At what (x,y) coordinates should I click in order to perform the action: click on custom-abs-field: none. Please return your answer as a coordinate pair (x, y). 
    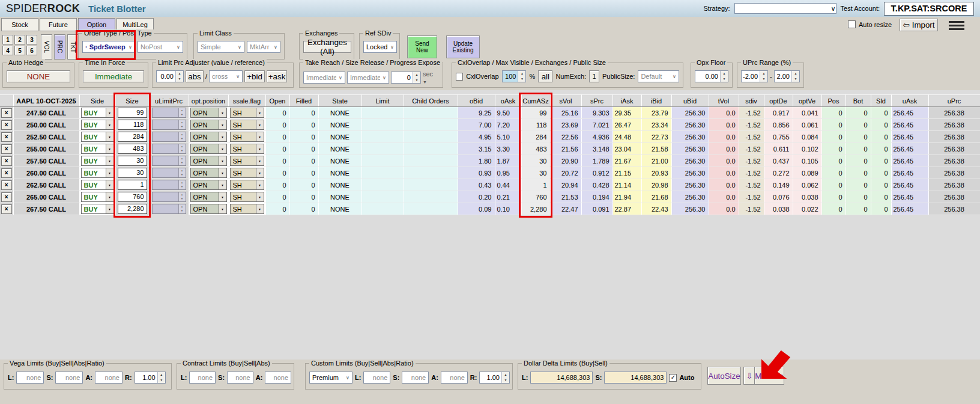
    Looking at the image, I should click on (454, 378).